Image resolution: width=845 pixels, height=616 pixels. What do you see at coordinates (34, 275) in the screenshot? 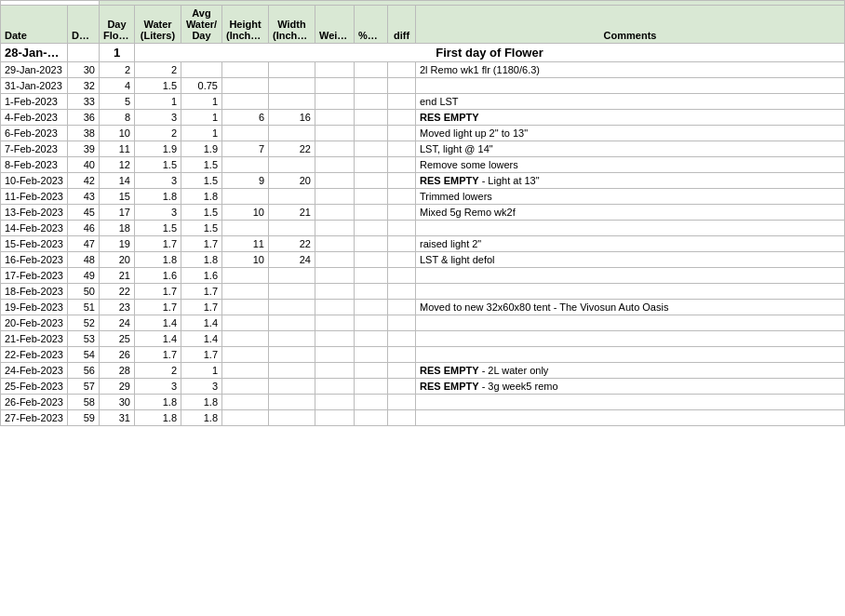
I see `cell-date: 17-Feb-2023` at bounding box center [34, 275].